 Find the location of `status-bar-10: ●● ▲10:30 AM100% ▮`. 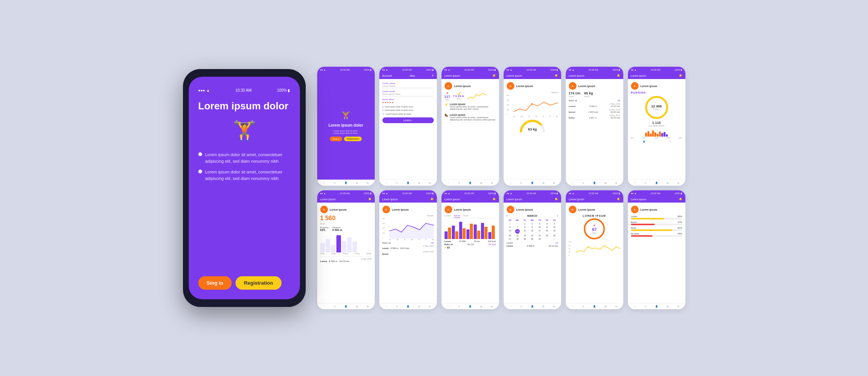

status-bar-10: ●● ▲10:30 AM100% ▮ is located at coordinates (532, 193).